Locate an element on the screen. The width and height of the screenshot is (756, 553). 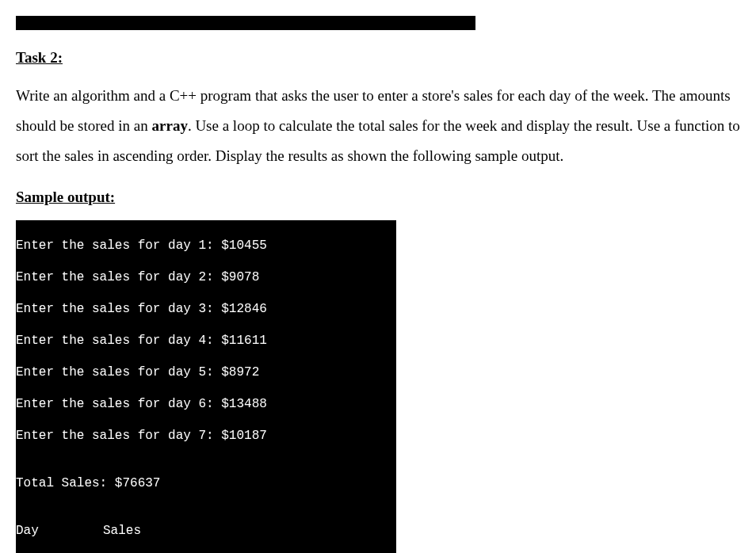
top-black-bar is located at coordinates (246, 23).